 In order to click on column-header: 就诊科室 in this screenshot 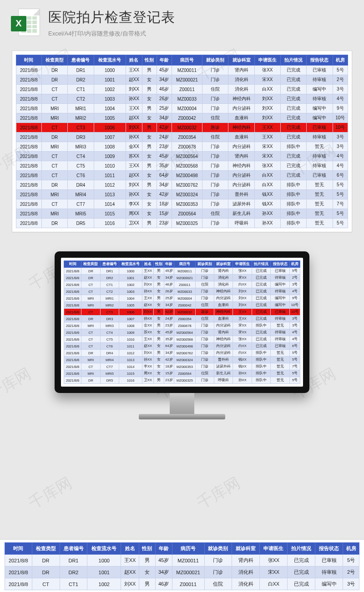, I will do `click(224, 264)`.